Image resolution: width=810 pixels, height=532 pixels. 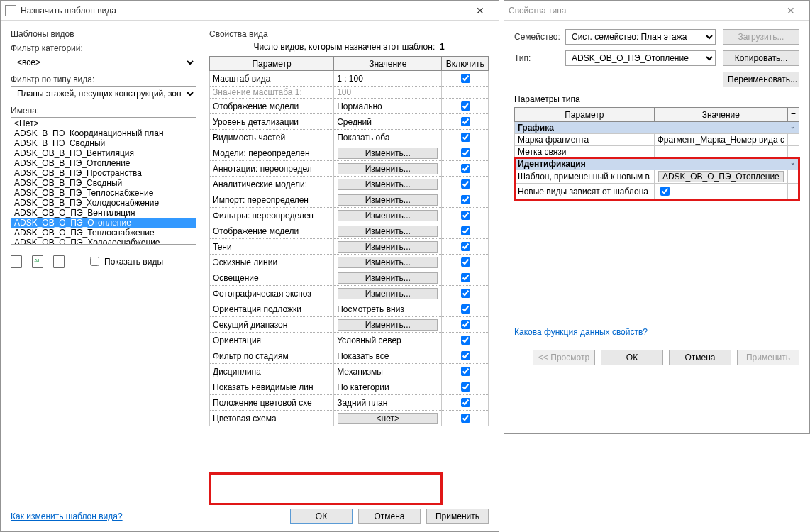 What do you see at coordinates (250, 11) in the screenshot?
I see `titlebar: Назначить шаблон вида ✕` at bounding box center [250, 11].